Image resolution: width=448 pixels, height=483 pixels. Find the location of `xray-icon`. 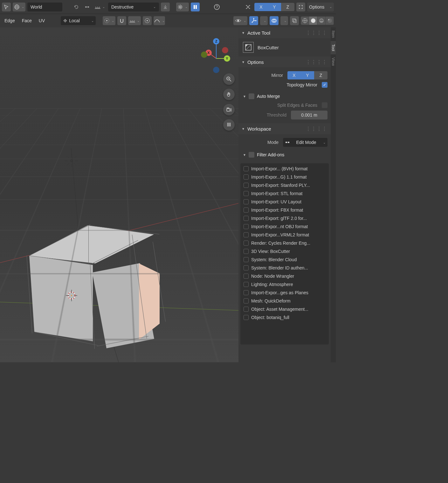

xray-icon is located at coordinates (294, 21).